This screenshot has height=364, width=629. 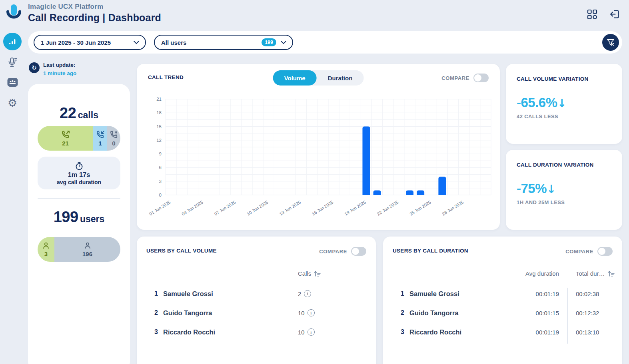 I want to click on date-range-dropdown: 1 Jun 2025 - 30 Jun 2025, so click(x=90, y=42).